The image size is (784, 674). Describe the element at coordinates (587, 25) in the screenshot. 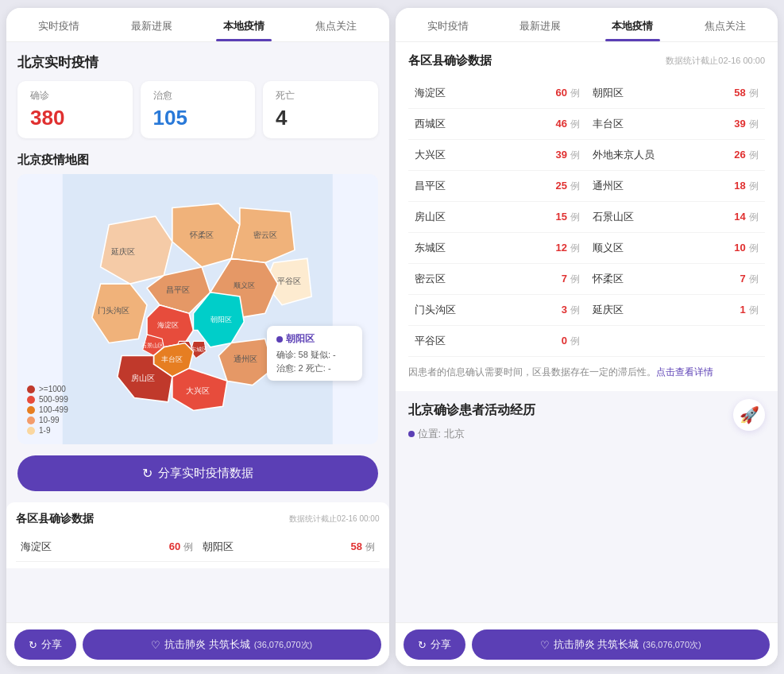

I see `nav-tabs-2: 实时疫情 最新进展 本地疫情 焦点关注` at that location.